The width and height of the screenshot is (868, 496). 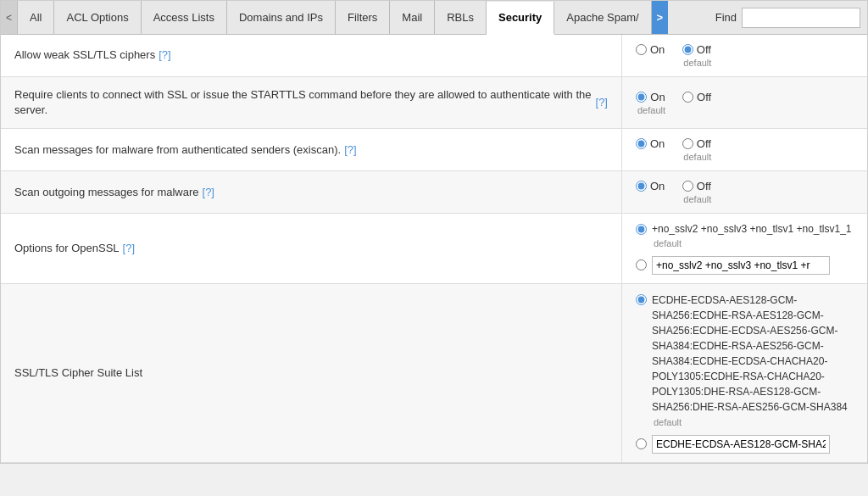 What do you see at coordinates (744, 265) in the screenshot?
I see `openssl-custom-row` at bounding box center [744, 265].